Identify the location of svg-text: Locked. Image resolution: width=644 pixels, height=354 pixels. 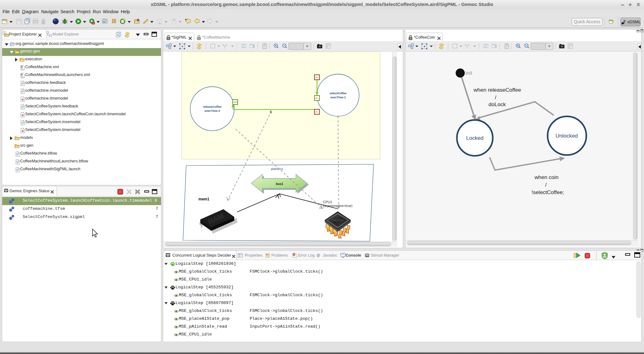
(475, 138).